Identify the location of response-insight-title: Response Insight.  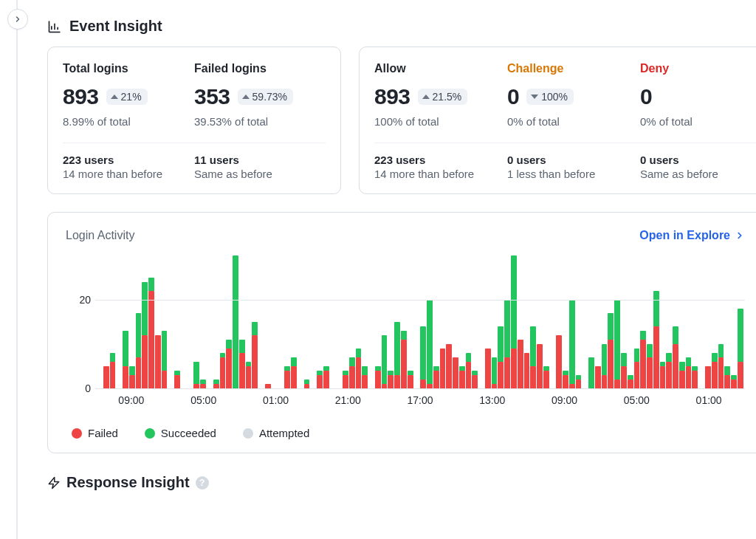
(128, 483).